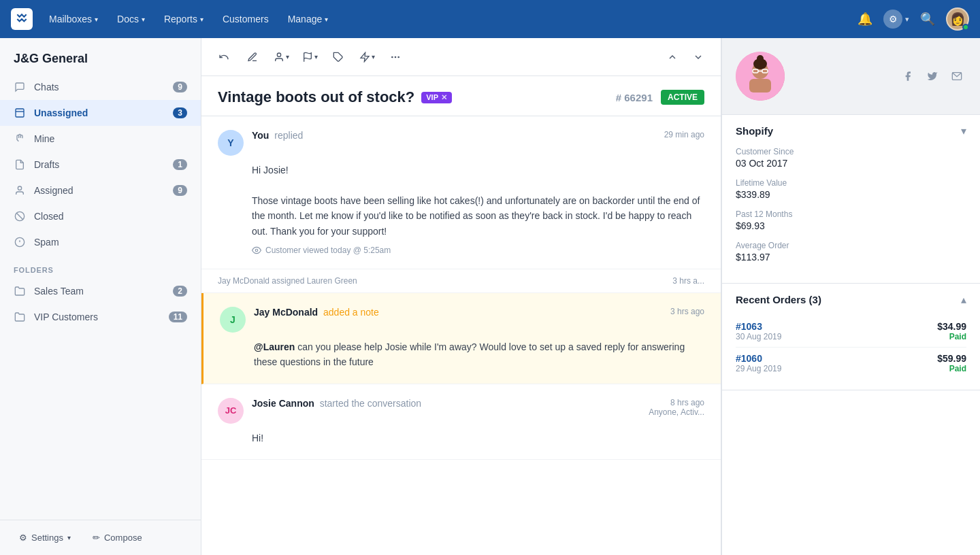 The width and height of the screenshot is (980, 555). I want to click on ticket-number: # 66291, so click(634, 98).